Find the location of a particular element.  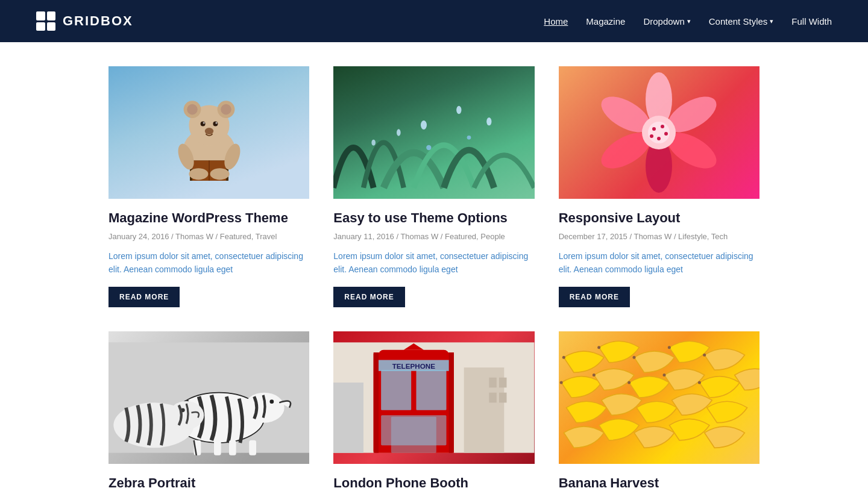

post-title: Banana Harvest is located at coordinates (659, 483).